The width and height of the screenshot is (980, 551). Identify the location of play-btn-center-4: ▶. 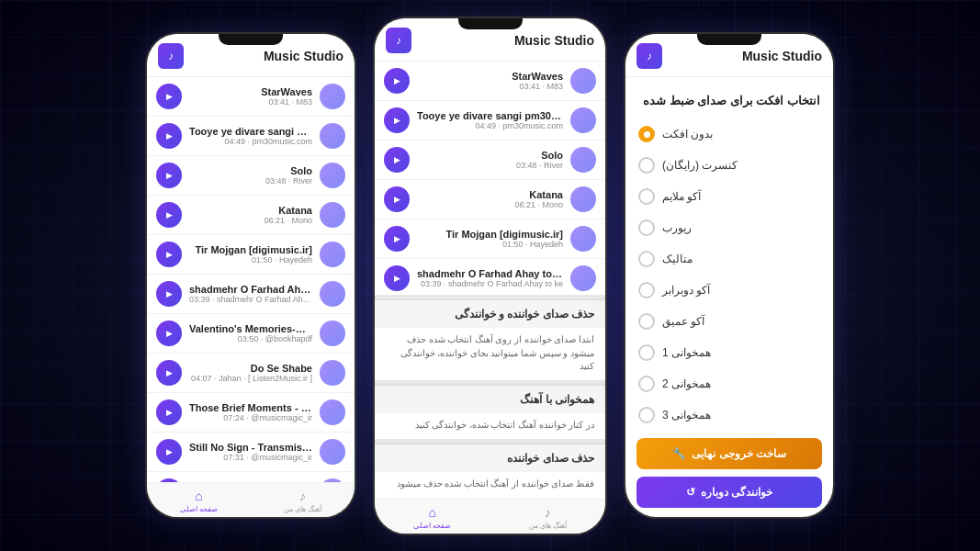
(397, 239).